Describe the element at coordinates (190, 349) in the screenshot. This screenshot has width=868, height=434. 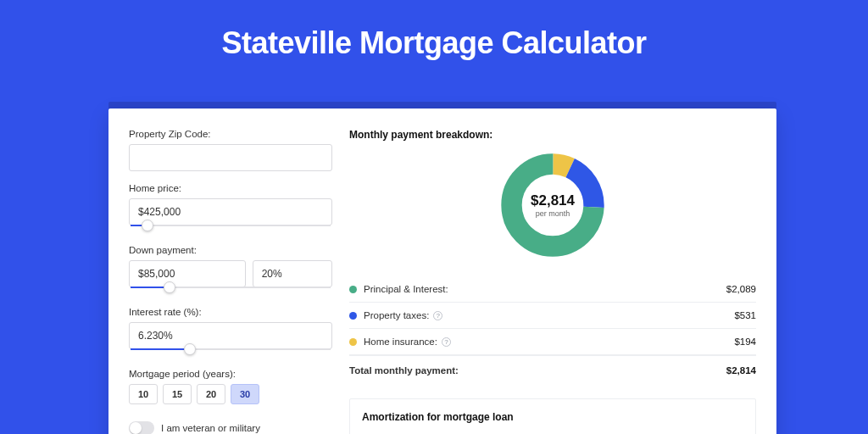
I see `interest-rate-slider-thumb` at that location.